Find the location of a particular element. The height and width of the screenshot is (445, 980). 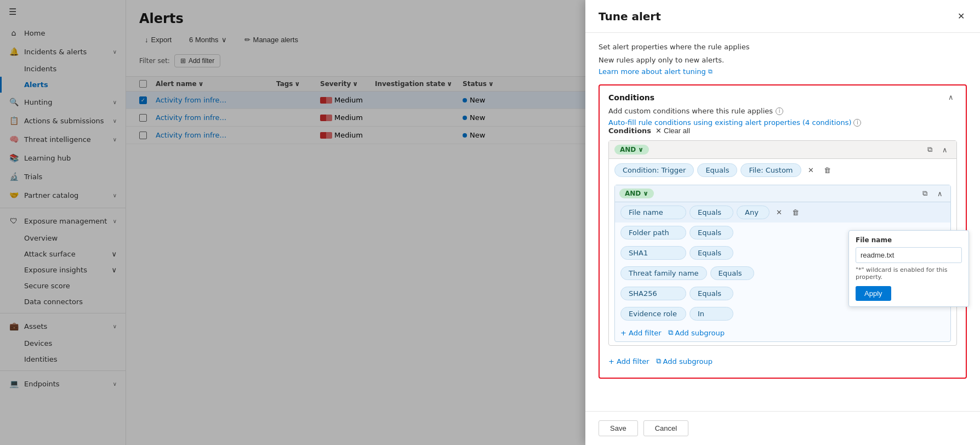

equals-chip: Equals is located at coordinates (717, 170).